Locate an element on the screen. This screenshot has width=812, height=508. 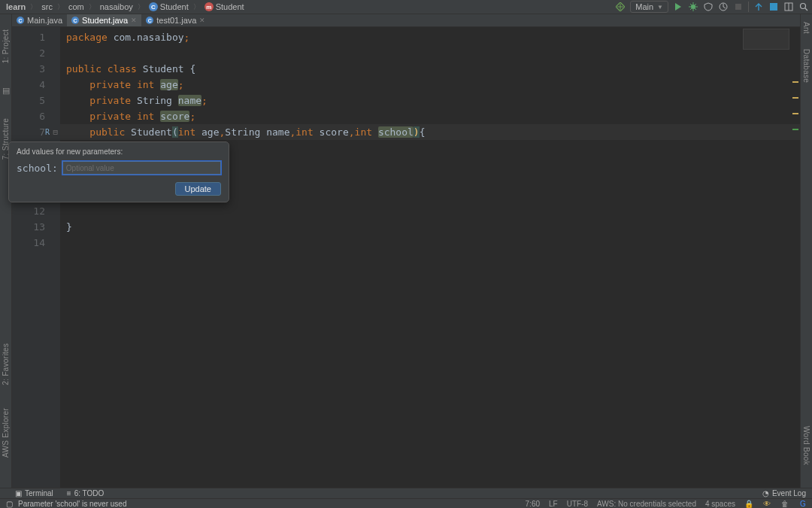
gutter-line: 7R⊟ is located at coordinates (36, 132).